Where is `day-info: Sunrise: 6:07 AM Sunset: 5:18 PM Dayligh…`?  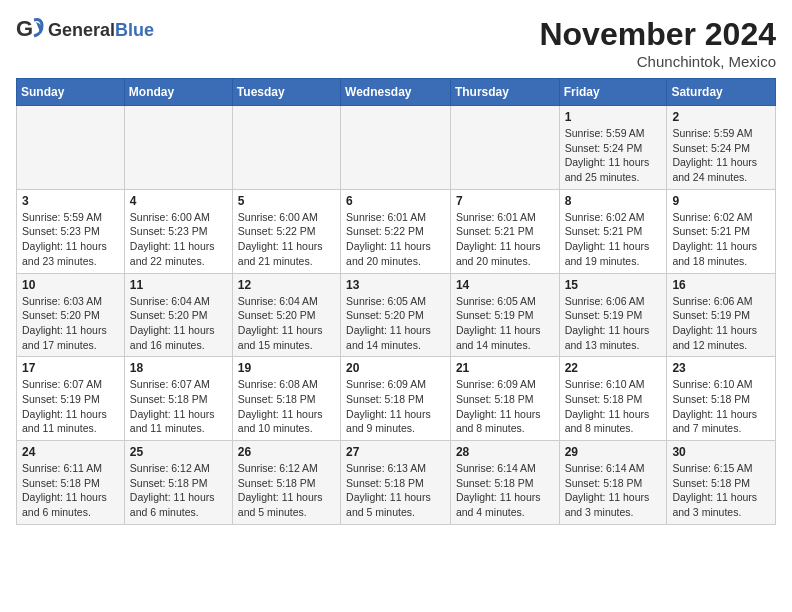 day-info: Sunrise: 6:07 AM Sunset: 5:18 PM Dayligh… is located at coordinates (178, 406).